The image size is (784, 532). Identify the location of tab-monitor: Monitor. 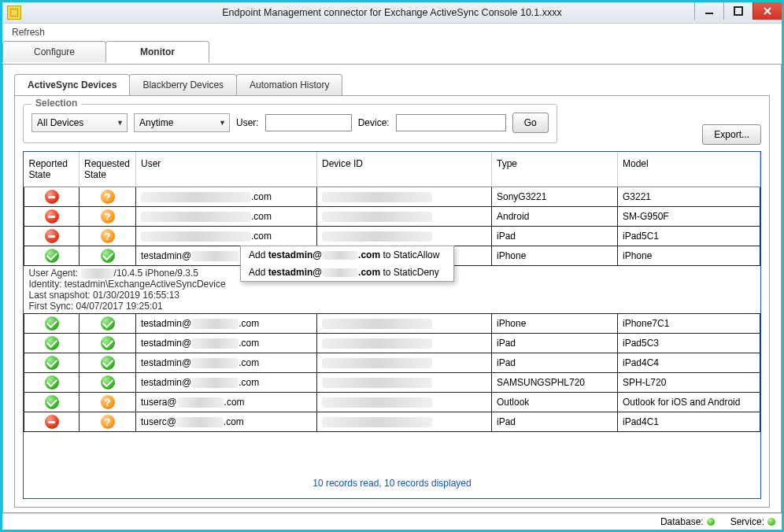
(157, 52).